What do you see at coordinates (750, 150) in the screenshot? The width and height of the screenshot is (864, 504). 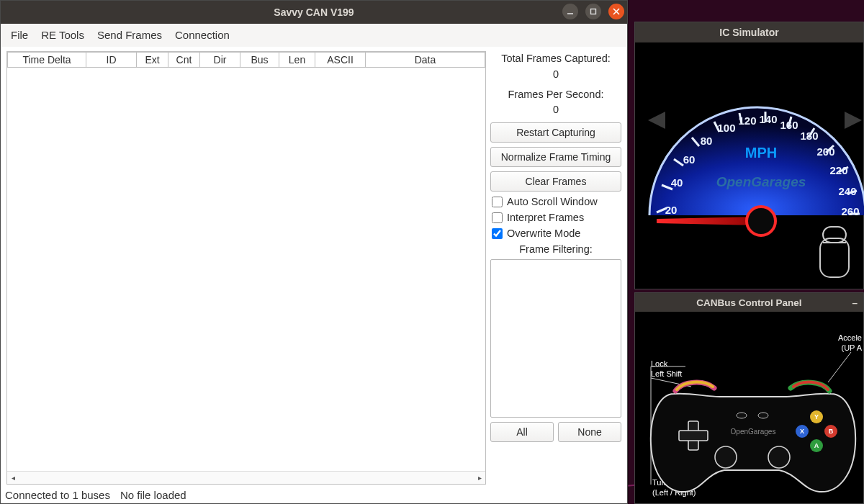 I see `speedometer-gauge: 20 40 60 80 100 120 140 160 180 200 220 …` at bounding box center [750, 150].